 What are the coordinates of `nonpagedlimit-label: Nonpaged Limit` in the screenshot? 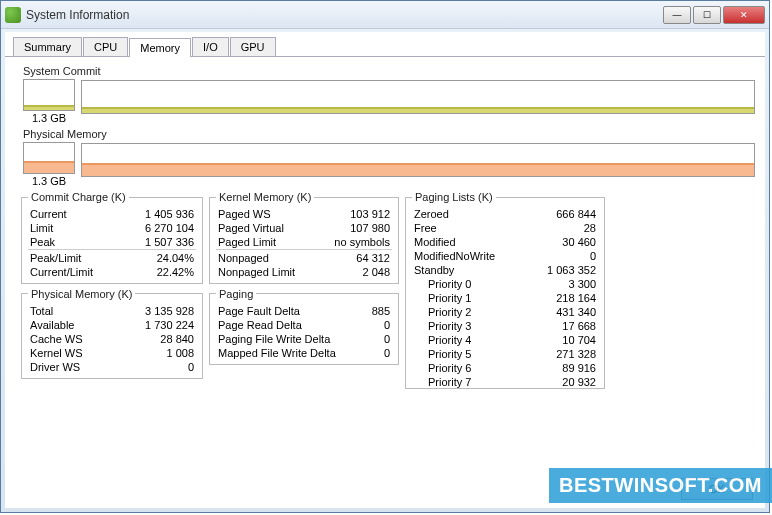 It's located at (266, 272).